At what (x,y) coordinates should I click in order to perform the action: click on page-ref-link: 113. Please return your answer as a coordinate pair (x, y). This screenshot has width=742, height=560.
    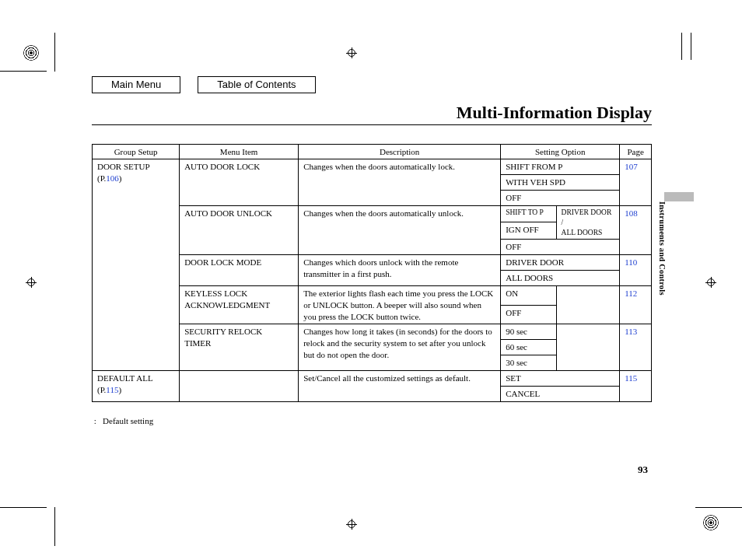
    Looking at the image, I should click on (631, 331).